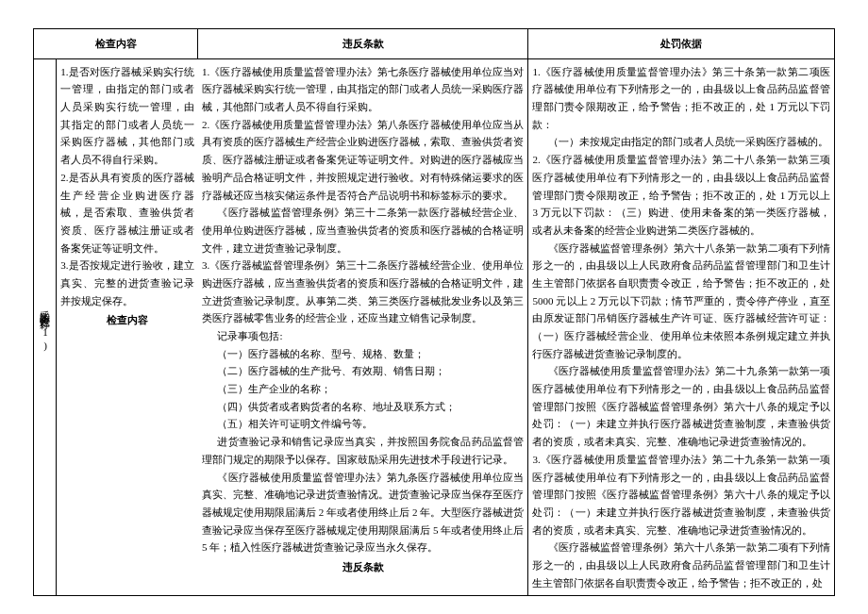 The image size is (868, 614). Describe the element at coordinates (681, 44) in the screenshot. I see `header-col4: 处罚依据` at that location.